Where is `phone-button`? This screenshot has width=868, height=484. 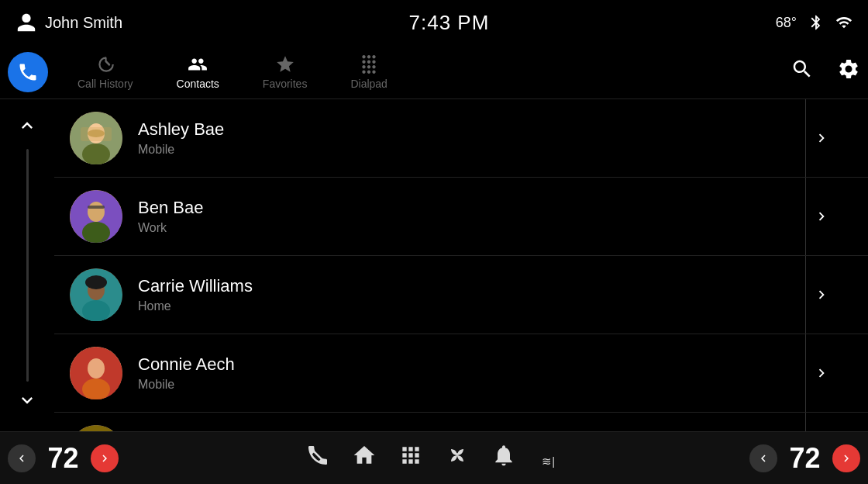 phone-button is located at coordinates (28, 72).